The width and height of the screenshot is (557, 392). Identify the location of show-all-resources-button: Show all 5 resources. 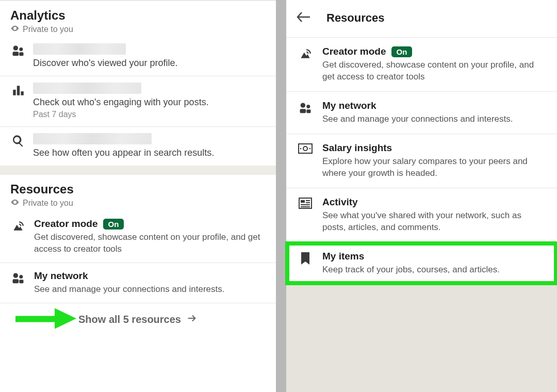
(138, 320).